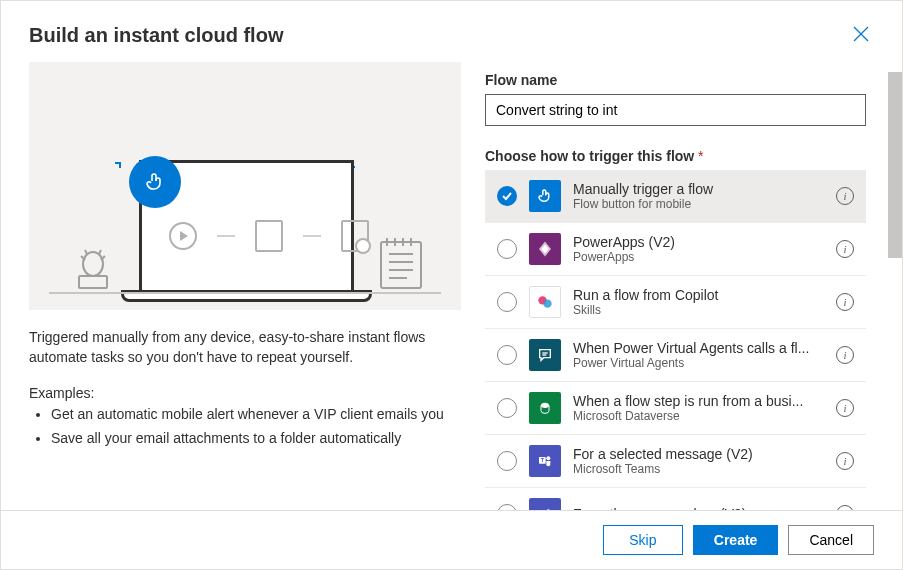 The image size is (903, 570). Describe the element at coordinates (861, 34) in the screenshot. I see `close-icon` at that location.